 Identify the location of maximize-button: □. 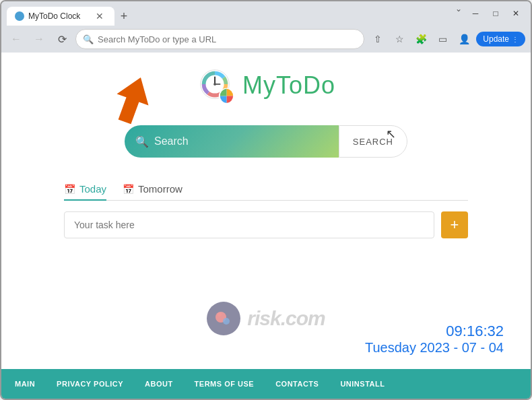
(496, 13).